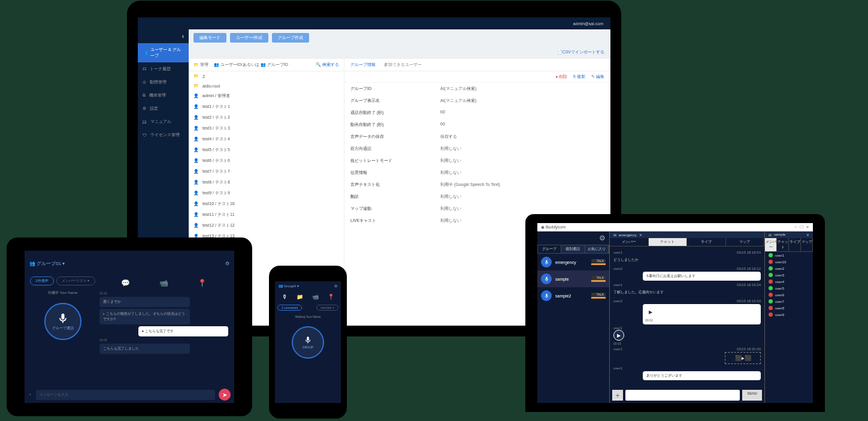 Image resolution: width=868 pixels, height=421 pixels. What do you see at coordinates (126, 395) in the screenshot?
I see `message-input: メッセージを入力` at bounding box center [126, 395].